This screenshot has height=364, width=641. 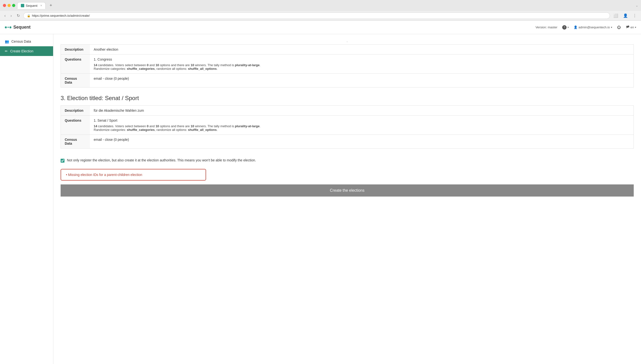 I want to click on browser-chrome: Sequent × + ⌄ ‹ › ↻ 🔒 https://prime.sequ…, so click(x=321, y=10).